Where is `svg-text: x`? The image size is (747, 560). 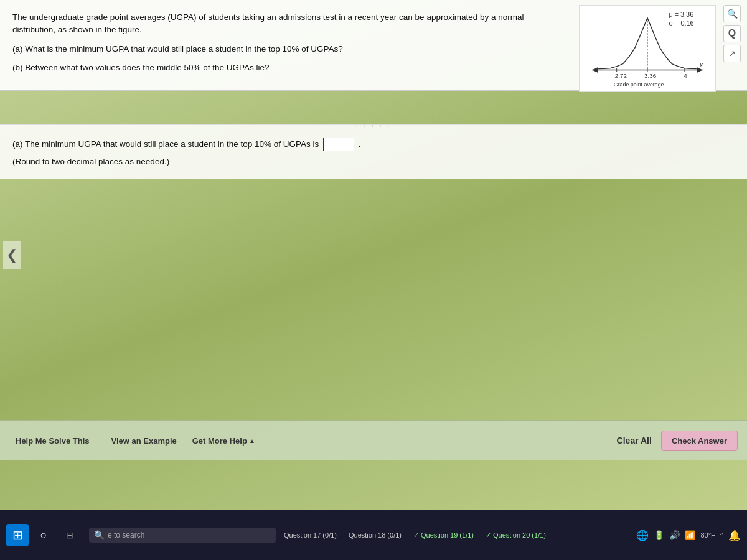
svg-text: x is located at coordinates (701, 65).